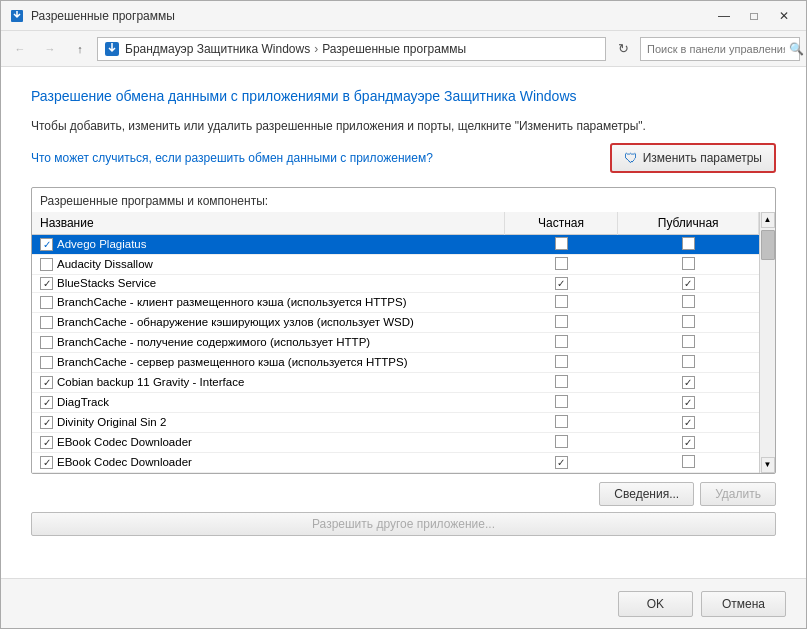  Describe the element at coordinates (396, 402) in the screenshot. I see `table-row: DiagTrack` at that location.